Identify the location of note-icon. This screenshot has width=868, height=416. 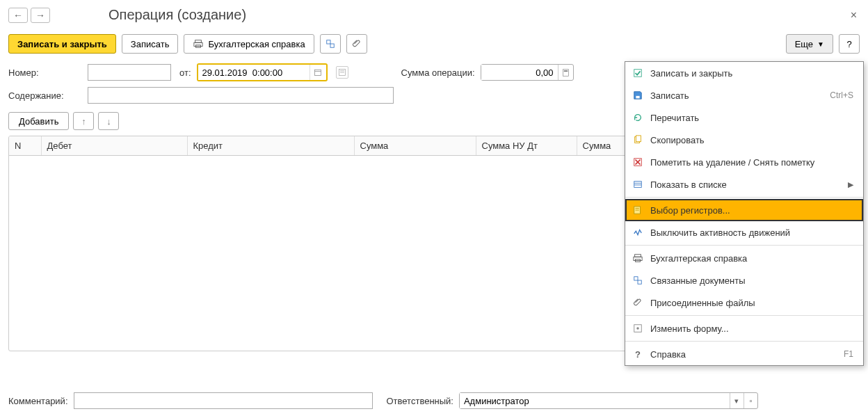
(342, 72).